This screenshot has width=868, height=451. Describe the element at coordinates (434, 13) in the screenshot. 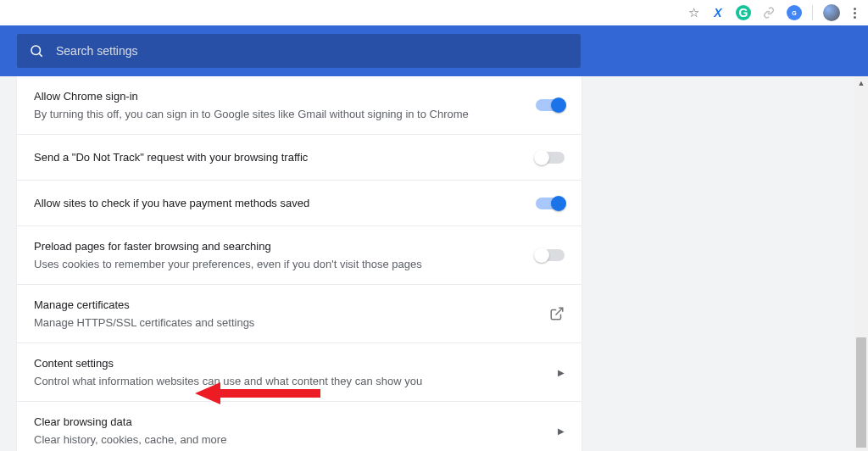

I see `browser-toolbar: ☆ X G G` at that location.